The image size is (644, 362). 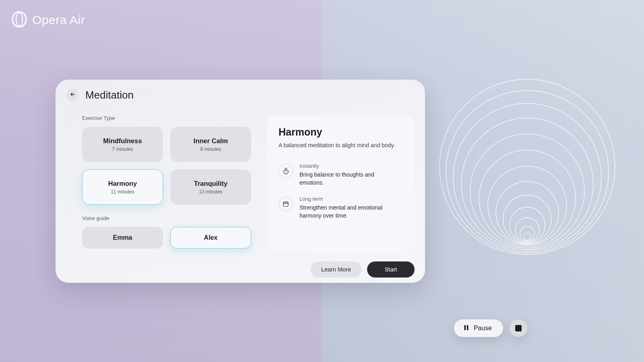 What do you see at coordinates (483, 328) in the screenshot?
I see `pause-label: Pause` at bounding box center [483, 328].